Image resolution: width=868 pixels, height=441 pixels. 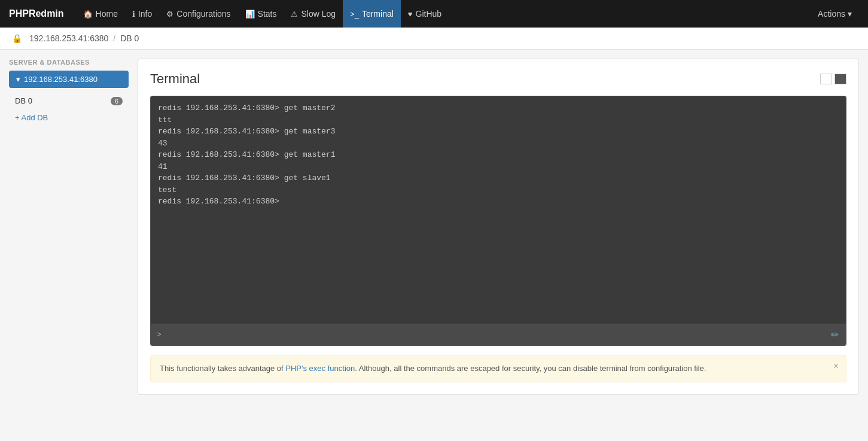 I want to click on info-icon: ℹ, so click(x=134, y=14).